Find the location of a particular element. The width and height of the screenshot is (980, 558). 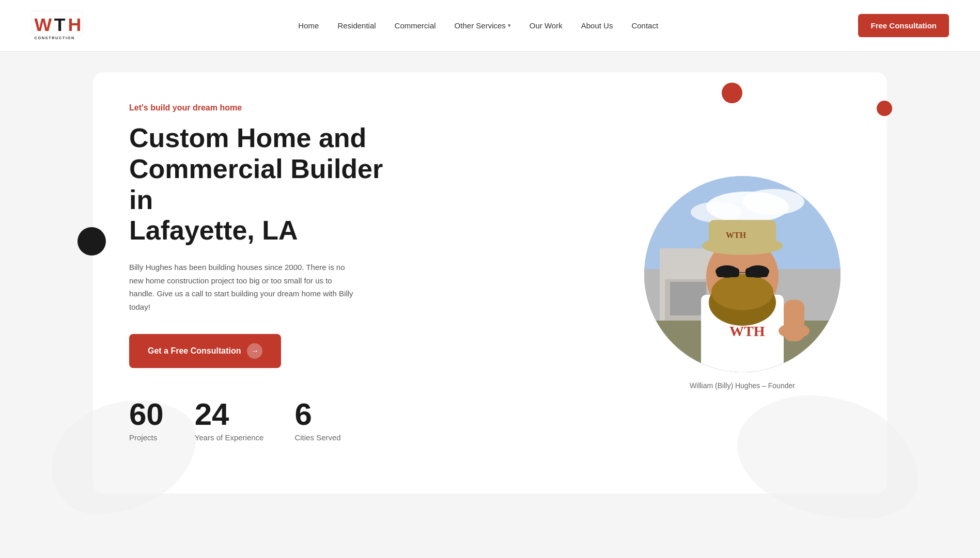

arrow-right-icon: → is located at coordinates (255, 351).